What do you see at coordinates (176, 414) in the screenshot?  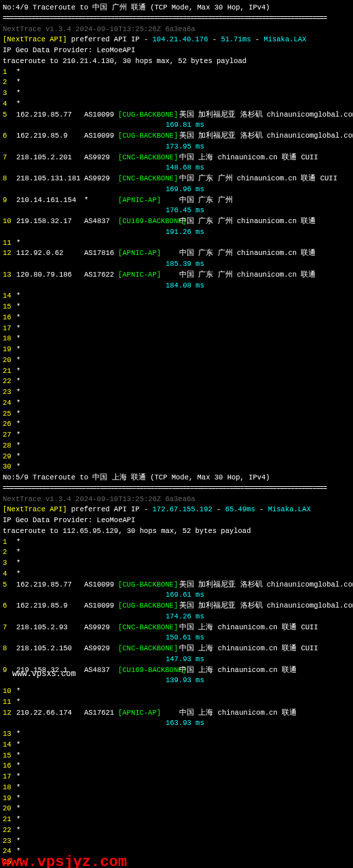 I see `hop-row: 25*` at bounding box center [176, 414].